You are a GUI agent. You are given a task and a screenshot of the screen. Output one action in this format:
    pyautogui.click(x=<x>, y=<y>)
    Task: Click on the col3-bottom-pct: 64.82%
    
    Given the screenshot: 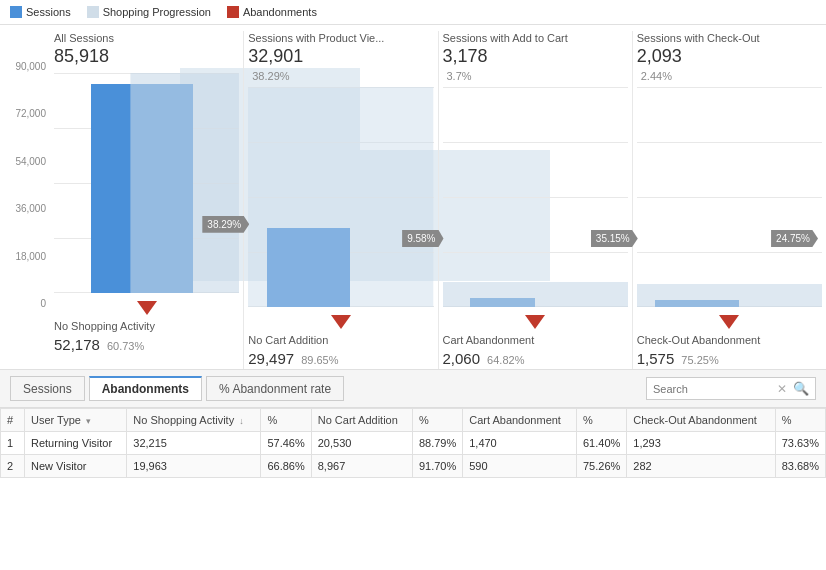 What is the action you would take?
    pyautogui.click(x=504, y=360)
    